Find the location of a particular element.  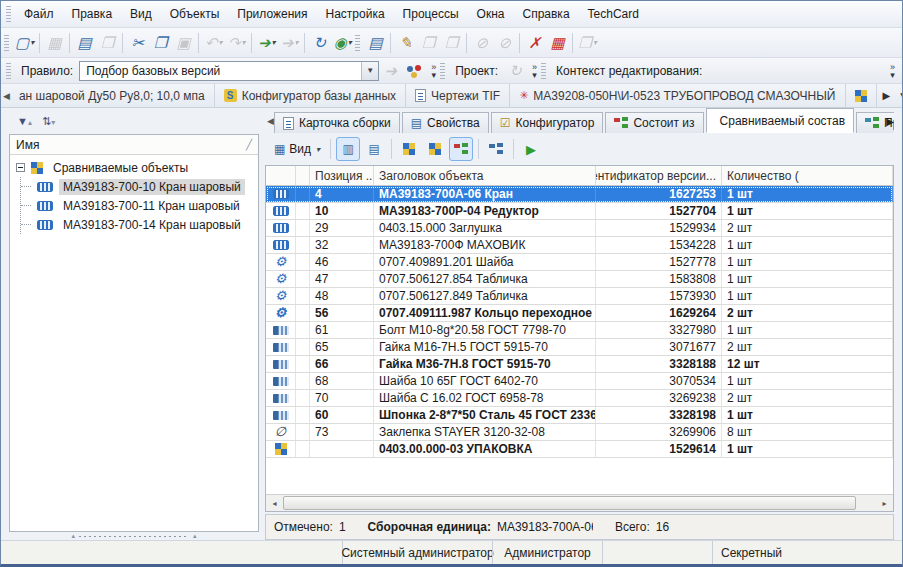

copy-object-button: ❐ is located at coordinates (428, 43).